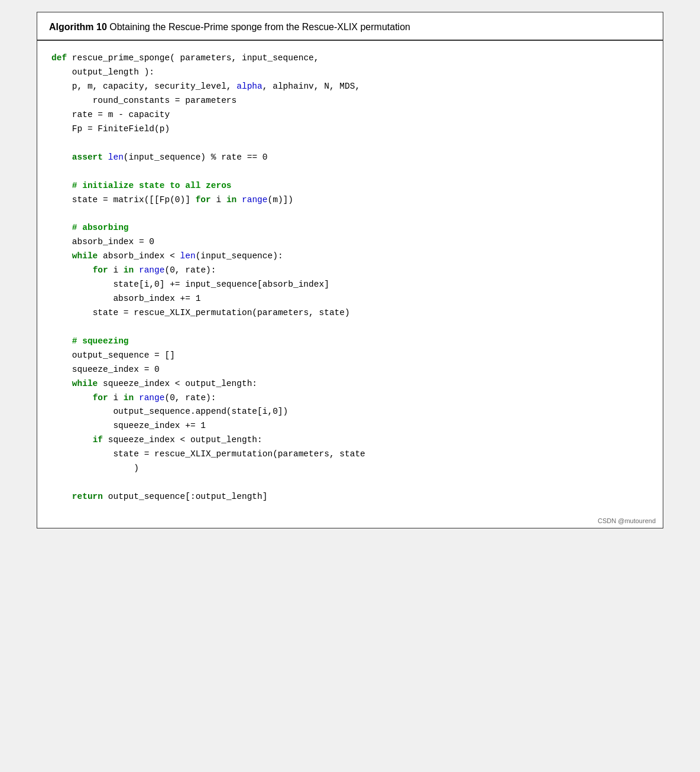  I want to click on code-line-9: state = matrix([[Fp(0)], so click(134, 200).